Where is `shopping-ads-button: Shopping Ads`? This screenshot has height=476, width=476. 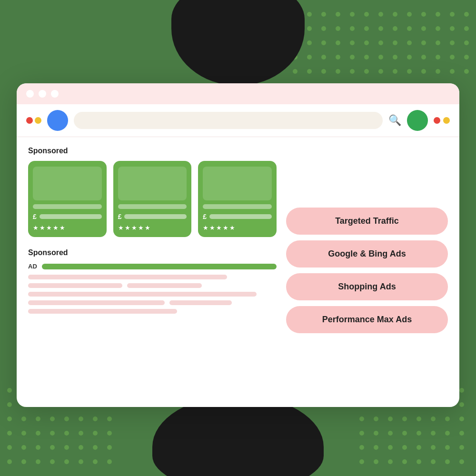
shopping-ads-button: Shopping Ads is located at coordinates (367, 287).